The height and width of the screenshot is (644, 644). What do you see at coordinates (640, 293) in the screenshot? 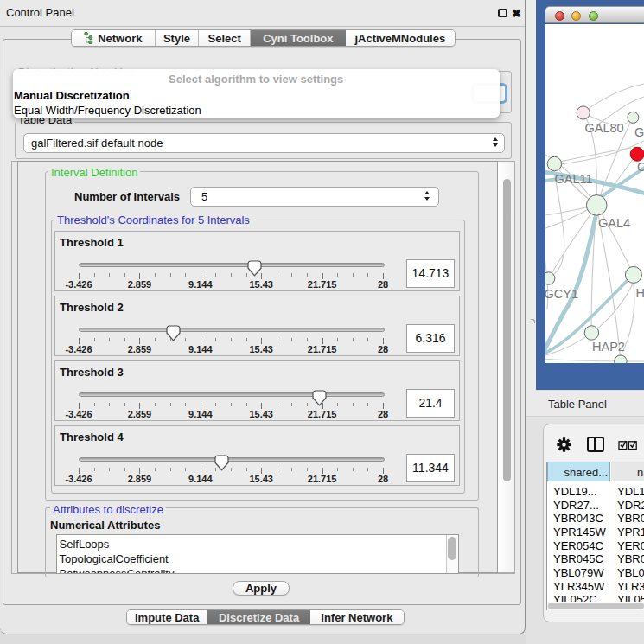
I see `svg-text: H` at bounding box center [640, 293].